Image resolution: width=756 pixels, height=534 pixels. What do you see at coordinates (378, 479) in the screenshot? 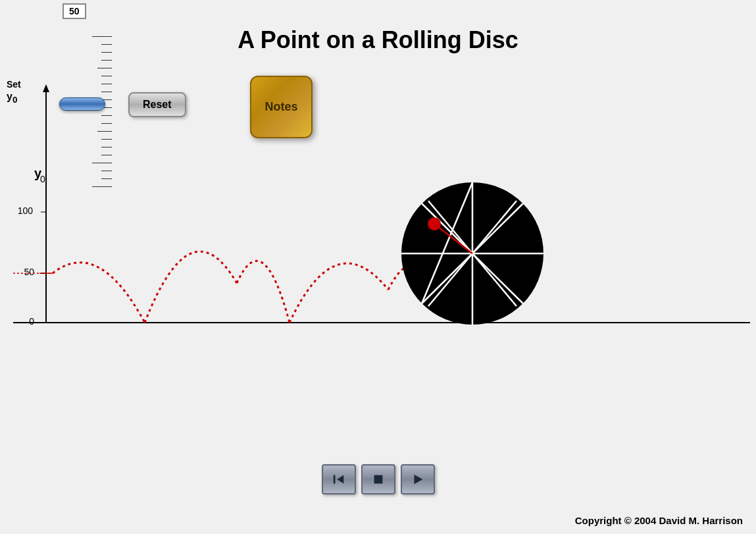
I see `stop-icon` at bounding box center [378, 479].